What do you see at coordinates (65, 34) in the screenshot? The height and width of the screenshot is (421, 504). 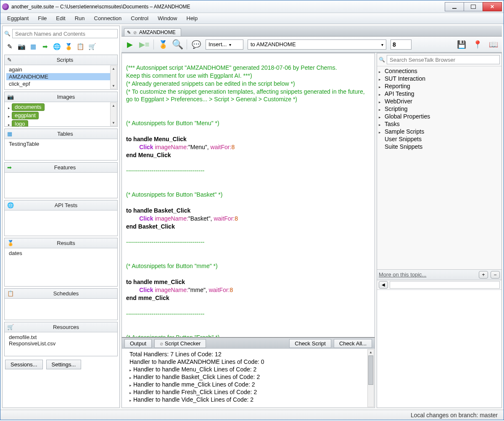 I see `navigator-search-input` at bounding box center [65, 34].